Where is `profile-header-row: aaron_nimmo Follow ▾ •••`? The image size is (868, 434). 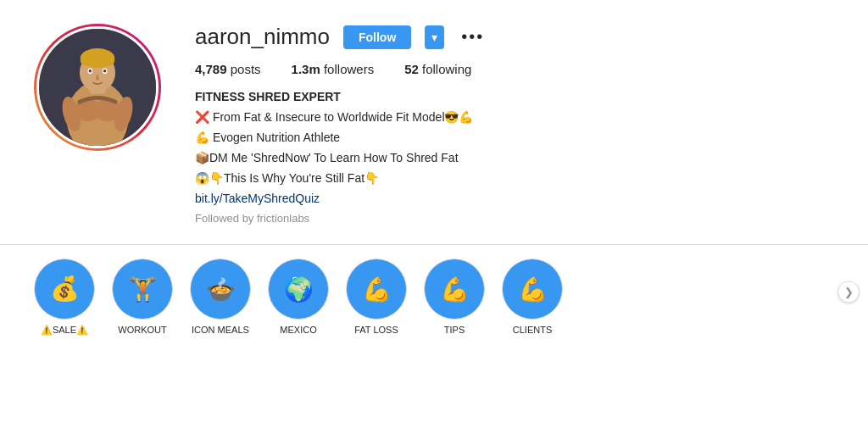
profile-header-row: aaron_nimmo Follow ▾ ••• is located at coordinates (515, 37).